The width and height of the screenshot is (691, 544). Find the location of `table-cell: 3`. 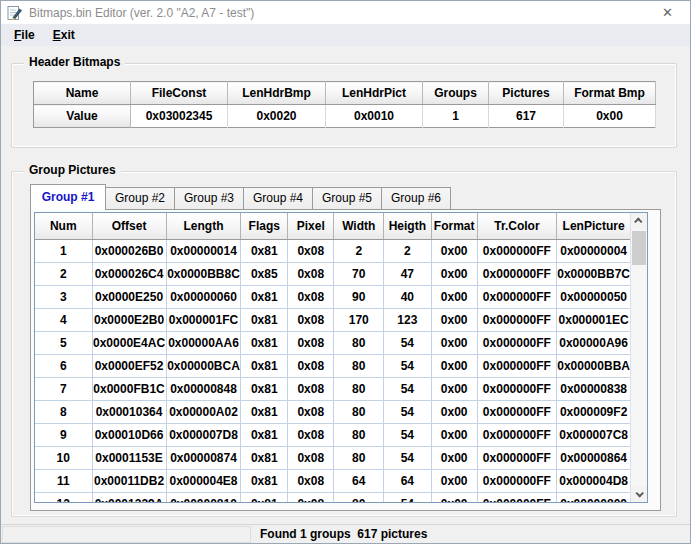

table-cell: 3 is located at coordinates (64, 296).